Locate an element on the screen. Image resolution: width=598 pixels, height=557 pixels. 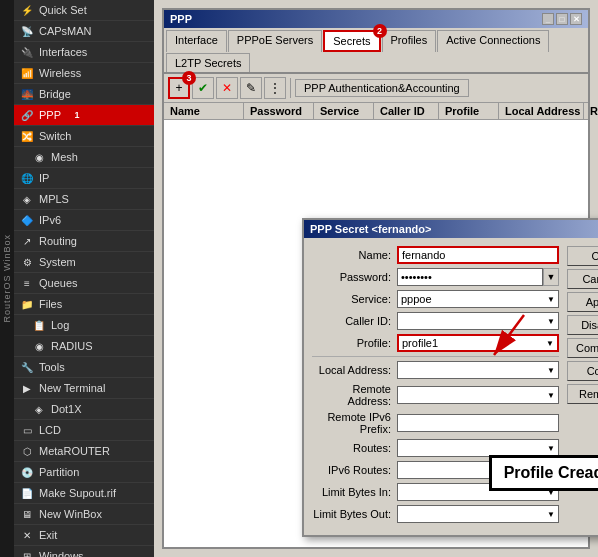
tab-l2tp-secrets: L2TP Secrets is located at coordinates (208, 62).